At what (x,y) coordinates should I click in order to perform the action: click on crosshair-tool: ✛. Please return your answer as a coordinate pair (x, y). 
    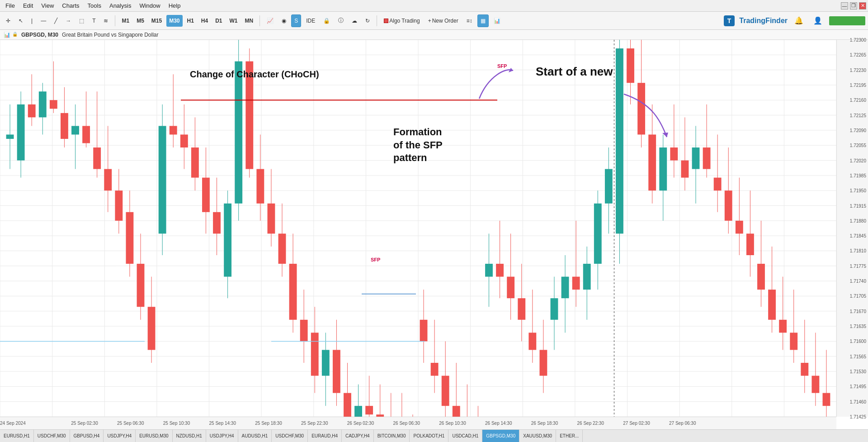
    Looking at the image, I should click on (8, 21).